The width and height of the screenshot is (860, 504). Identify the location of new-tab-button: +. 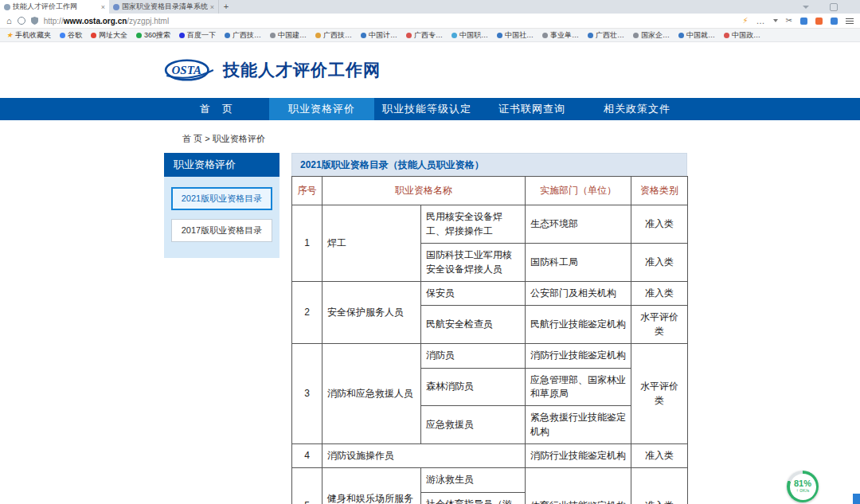
(226, 6).